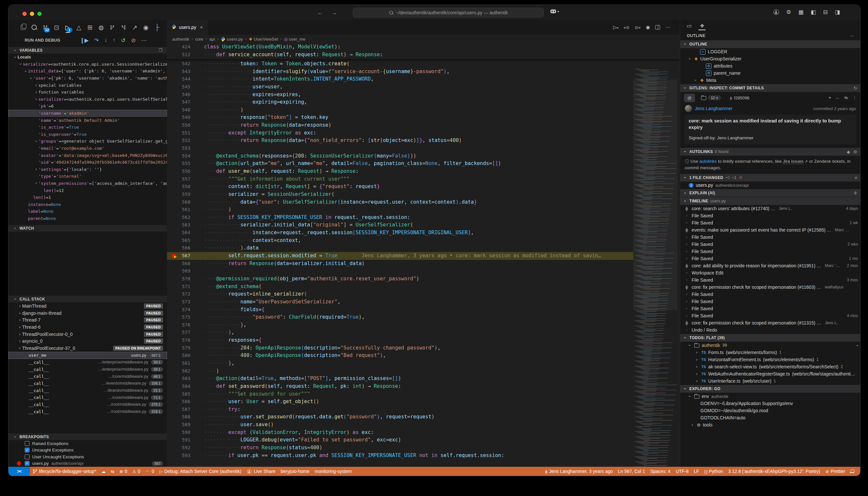 This screenshot has width=868, height=496. I want to click on timeline-item: ○Workspace Edit, so click(771, 273).